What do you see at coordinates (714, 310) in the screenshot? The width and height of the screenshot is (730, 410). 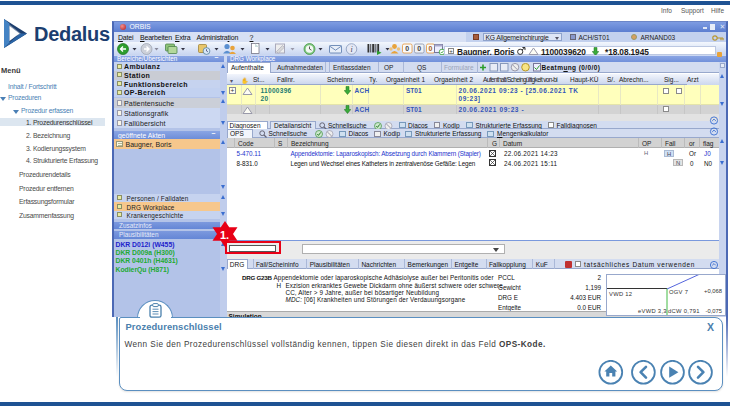 I see `svg-text: -0,075` at bounding box center [714, 310].